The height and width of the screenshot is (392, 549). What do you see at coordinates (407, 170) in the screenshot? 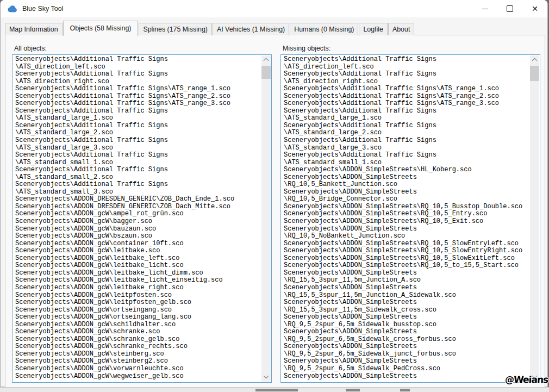
I see `list-line: Sceneryobjects\ADDON_SimpleStreets\HL_Ko…` at bounding box center [407, 170].